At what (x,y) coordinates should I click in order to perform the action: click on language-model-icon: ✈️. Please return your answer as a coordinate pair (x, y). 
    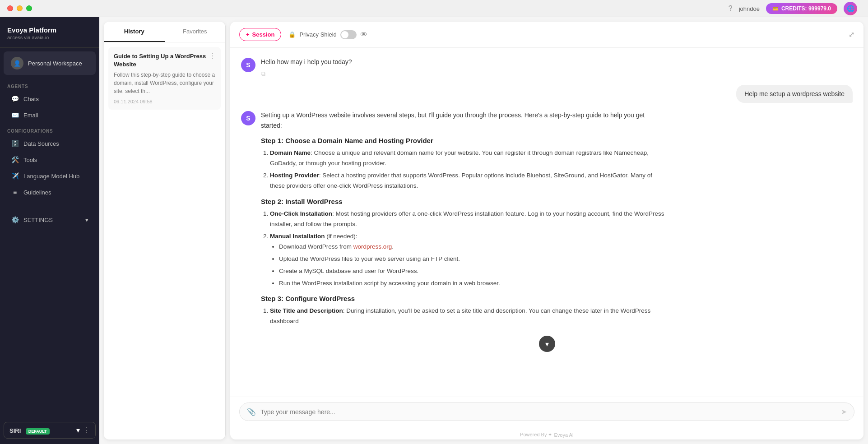
    Looking at the image, I should click on (15, 176).